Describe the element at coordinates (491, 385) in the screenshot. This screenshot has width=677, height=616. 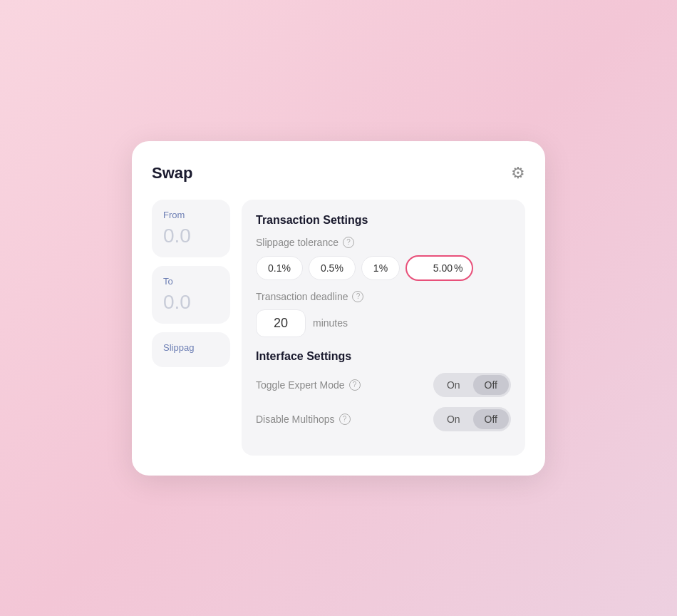
I see `expert-mode-off: Off` at that location.